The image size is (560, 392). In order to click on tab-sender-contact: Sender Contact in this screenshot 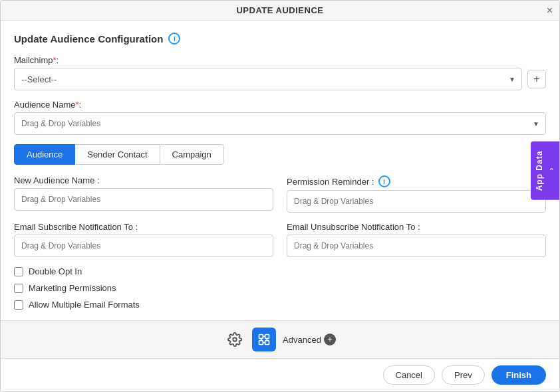, I will do `click(117, 154)`.